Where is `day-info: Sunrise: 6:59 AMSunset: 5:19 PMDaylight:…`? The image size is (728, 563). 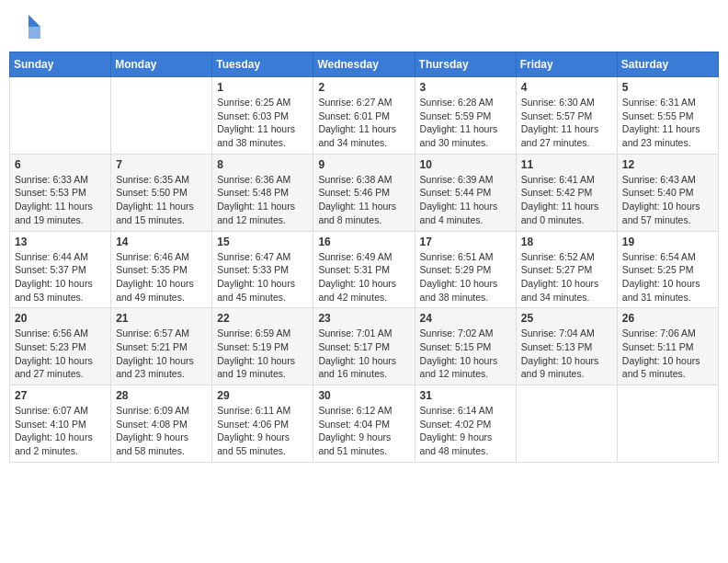 day-info: Sunrise: 6:59 AMSunset: 5:19 PMDaylight:… is located at coordinates (263, 353).